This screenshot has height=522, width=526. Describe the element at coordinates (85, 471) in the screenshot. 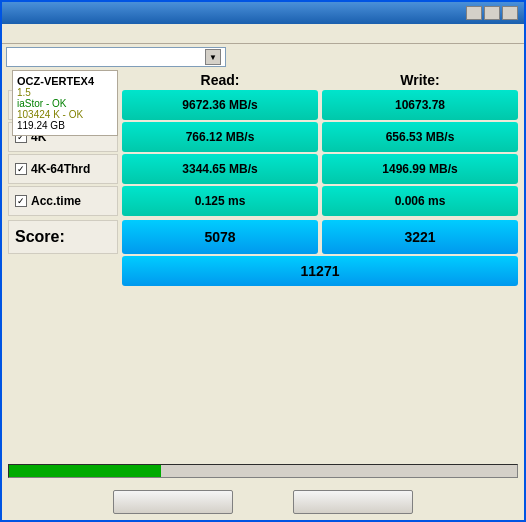

I see `progress-bar-inner` at that location.